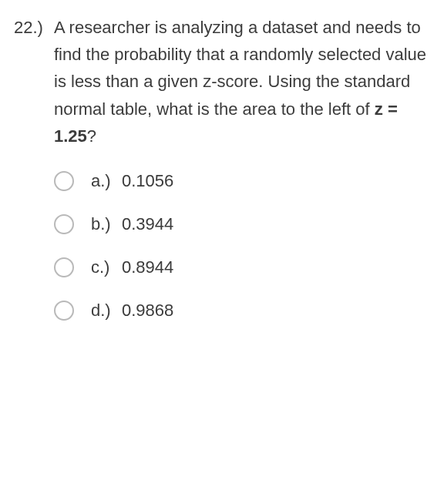 The image size is (444, 504). Describe the element at coordinates (241, 224) in the screenshot. I see `option-b: b.) 0.3944` at that location.